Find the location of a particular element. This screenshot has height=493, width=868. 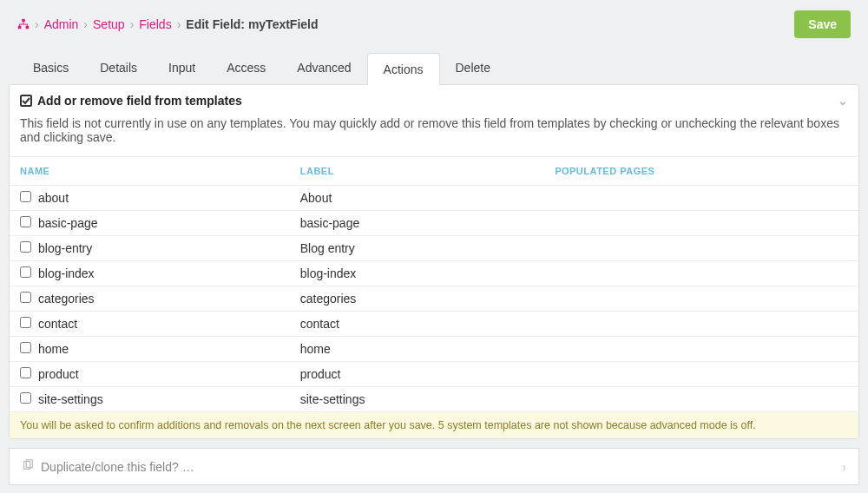

template-name: site-settings is located at coordinates (71, 399).